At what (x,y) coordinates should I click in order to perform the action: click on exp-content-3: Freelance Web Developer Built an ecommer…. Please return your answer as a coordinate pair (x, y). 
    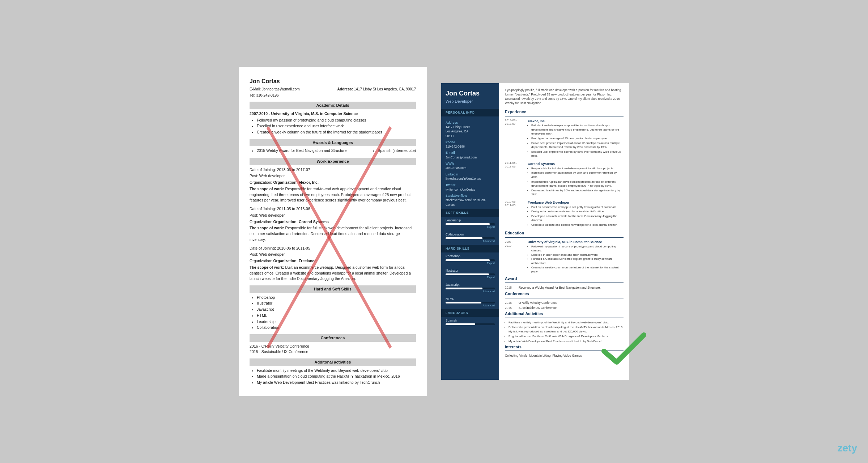
    Looking at the image, I should click on (576, 214).